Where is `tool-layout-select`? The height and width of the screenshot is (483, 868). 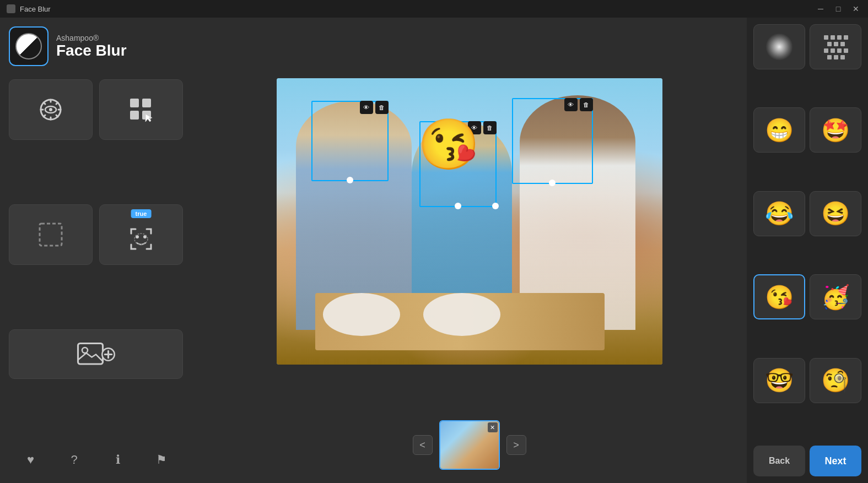
tool-layout-select is located at coordinates (141, 110).